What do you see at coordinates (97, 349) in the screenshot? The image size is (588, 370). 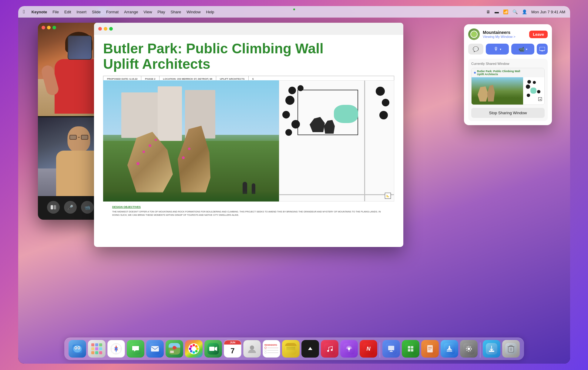 I see `dock-item-launchpad` at bounding box center [97, 349].